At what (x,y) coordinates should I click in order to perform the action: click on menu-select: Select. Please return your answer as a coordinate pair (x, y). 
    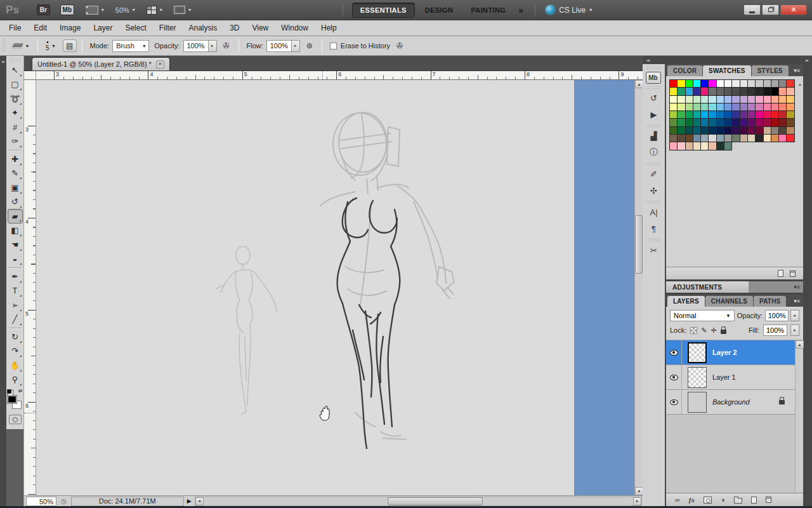
    Looking at the image, I should click on (136, 28).